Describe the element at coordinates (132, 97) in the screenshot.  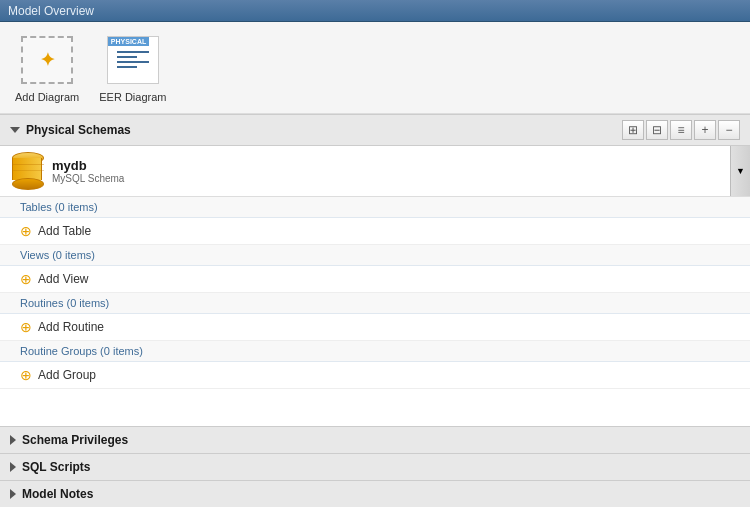
I see `eer-diagram-label: EER Diagram` at that location.